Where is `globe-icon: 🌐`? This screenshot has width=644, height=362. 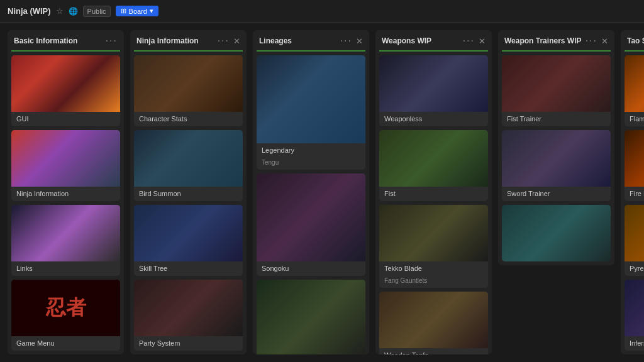
globe-icon: 🌐 is located at coordinates (73, 11).